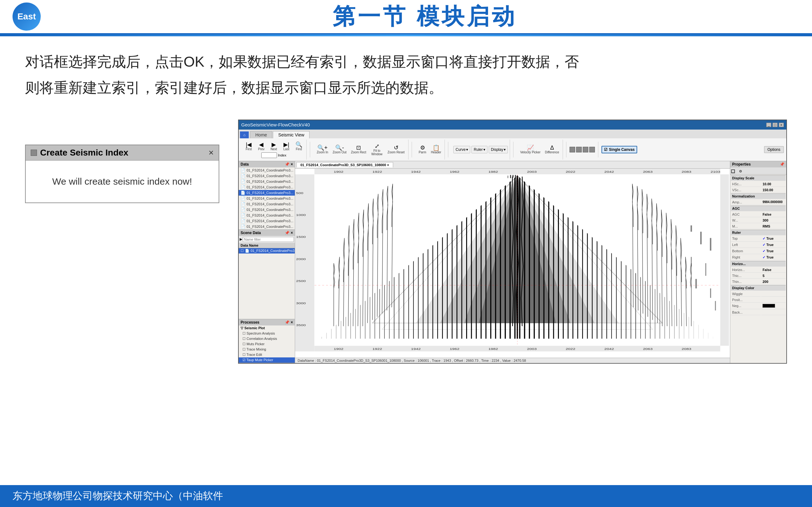  I want to click on scene-data-close-icon: ×, so click(292, 233).